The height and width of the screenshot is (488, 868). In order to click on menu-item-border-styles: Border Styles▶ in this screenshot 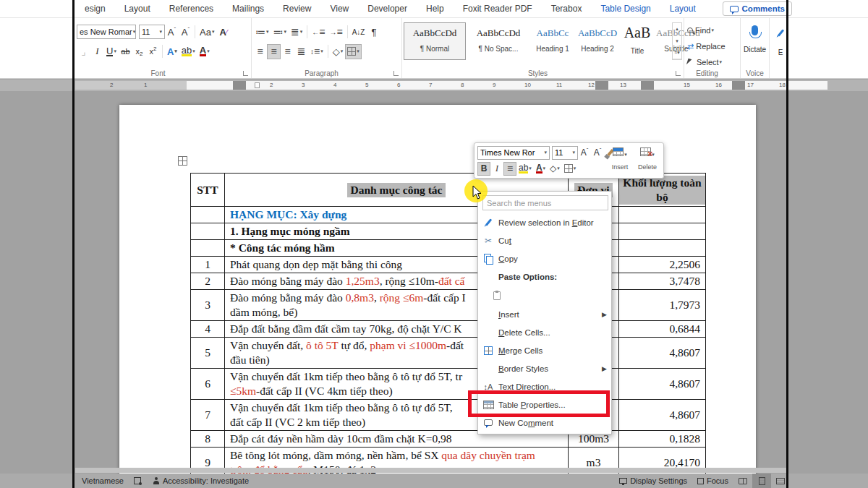, I will do `click(545, 369)`.